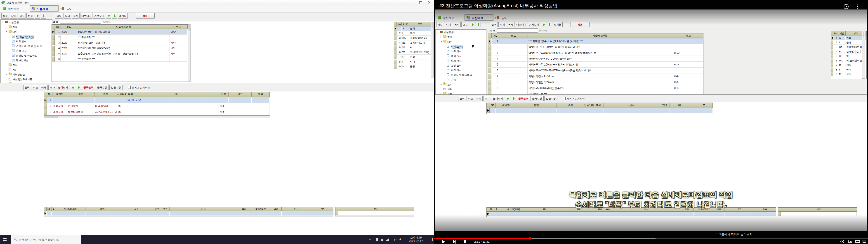  I want to click on table-row: 2*** 판넬히팅 ***, so click(120, 37).